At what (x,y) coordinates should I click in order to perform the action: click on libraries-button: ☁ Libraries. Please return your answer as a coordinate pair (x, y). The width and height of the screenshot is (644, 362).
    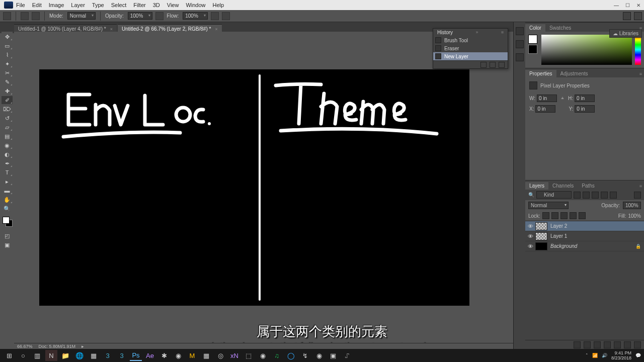
    Looking at the image, I should click on (626, 33).